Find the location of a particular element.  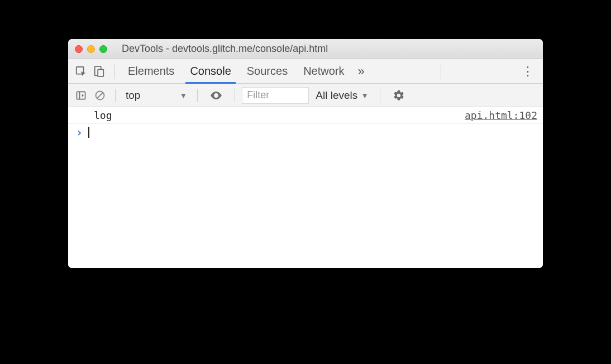

chevron-right-double-icon: » is located at coordinates (361, 71).